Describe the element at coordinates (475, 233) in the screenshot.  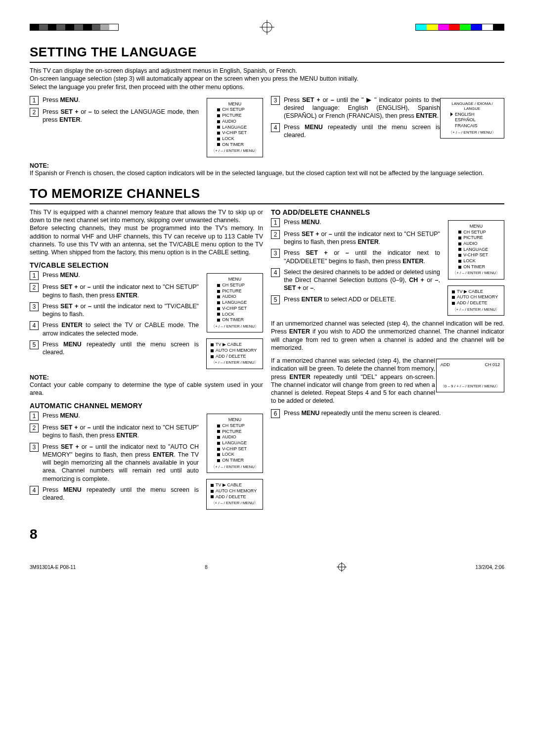
I see `osd-item-label: CH SETUP` at that location.